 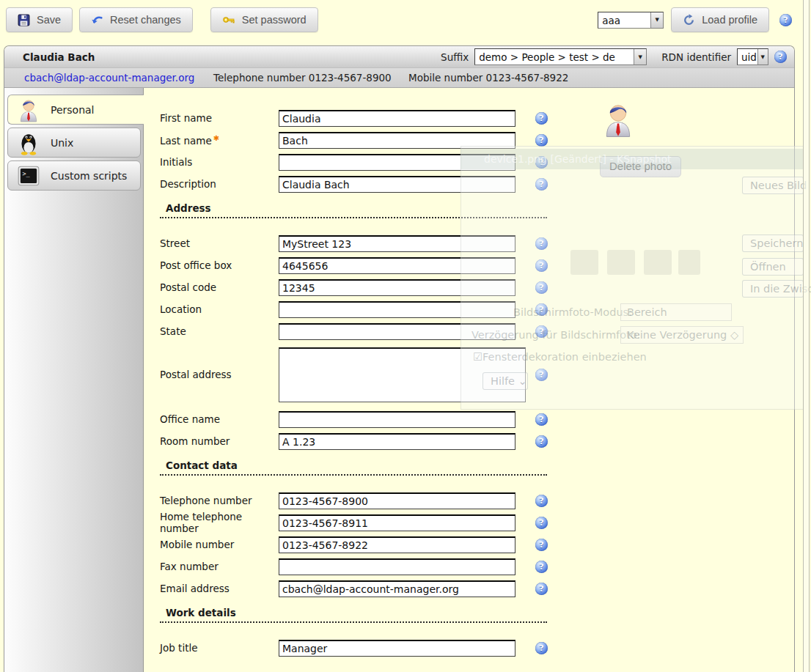 What do you see at coordinates (807, 336) in the screenshot?
I see `scrollbar-strip` at bounding box center [807, 336].